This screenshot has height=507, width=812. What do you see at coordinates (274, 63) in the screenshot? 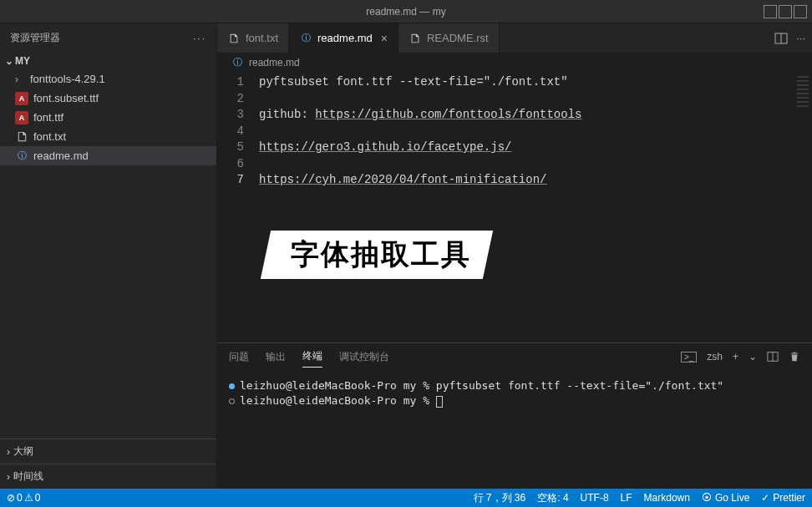
I see `breadcrumb-label: readme.md` at bounding box center [274, 63].